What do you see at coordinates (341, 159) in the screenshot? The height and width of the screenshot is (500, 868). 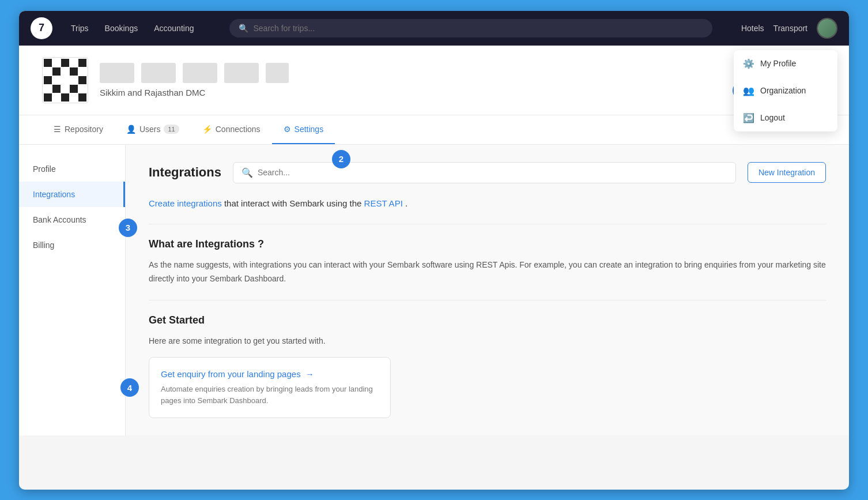 I see `step-badge-2: 2` at bounding box center [341, 159].